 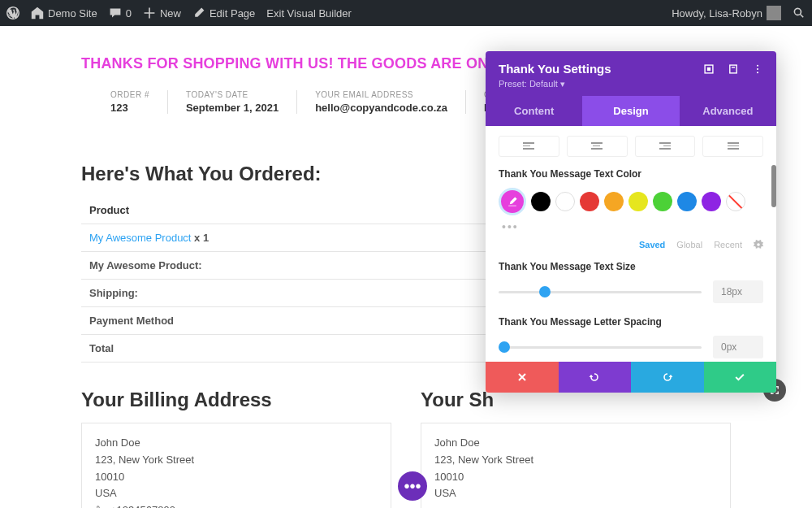 I want to click on undo-button, so click(x=595, y=377).